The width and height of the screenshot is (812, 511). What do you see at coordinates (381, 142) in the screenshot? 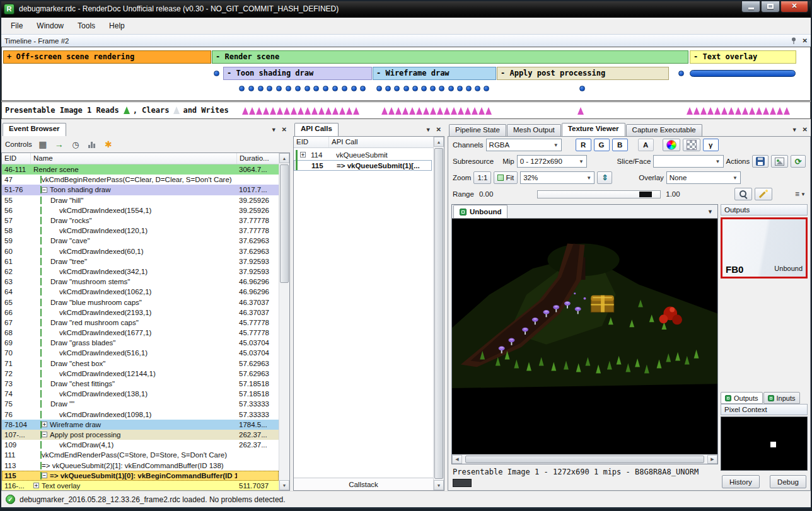
I see `column-api-call: API Call` at bounding box center [381, 142].